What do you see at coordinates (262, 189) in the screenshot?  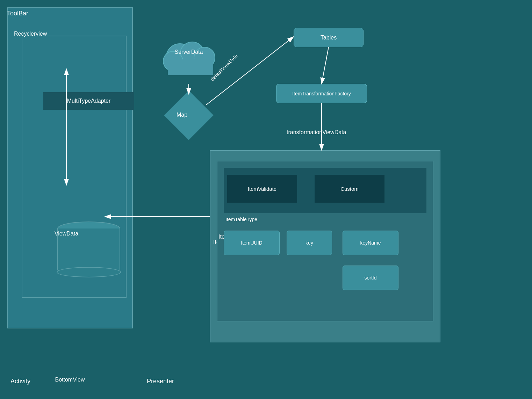 I see `item-validate-box: ItemValidate` at bounding box center [262, 189].